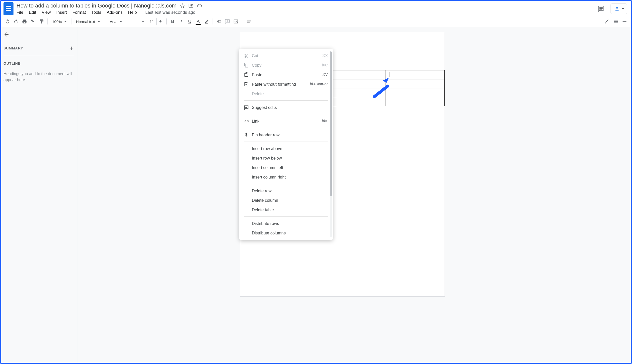 Image resolution: width=632 pixels, height=364 pixels. I want to click on insert-comment-button, so click(227, 22).